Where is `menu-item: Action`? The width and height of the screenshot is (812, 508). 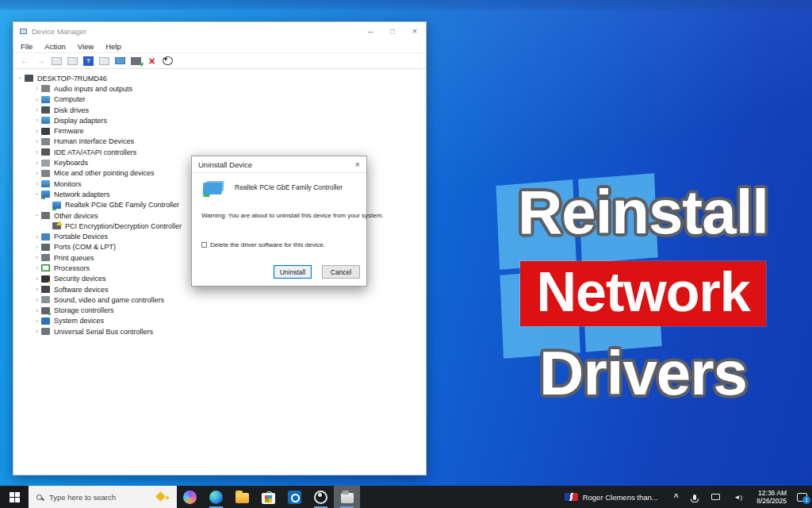
menu-item: Action is located at coordinates (55, 46).